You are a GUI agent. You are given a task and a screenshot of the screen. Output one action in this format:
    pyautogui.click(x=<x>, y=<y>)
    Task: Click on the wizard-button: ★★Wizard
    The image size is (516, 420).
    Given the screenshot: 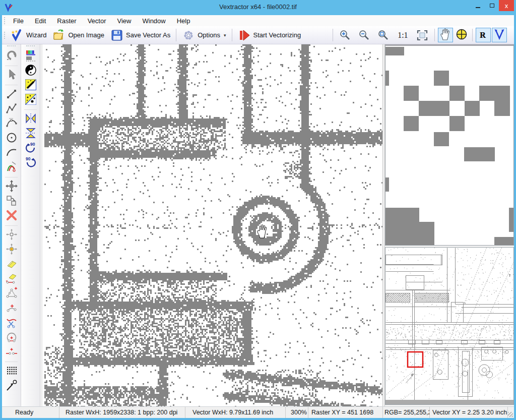 What is the action you would take?
    pyautogui.click(x=28, y=35)
    